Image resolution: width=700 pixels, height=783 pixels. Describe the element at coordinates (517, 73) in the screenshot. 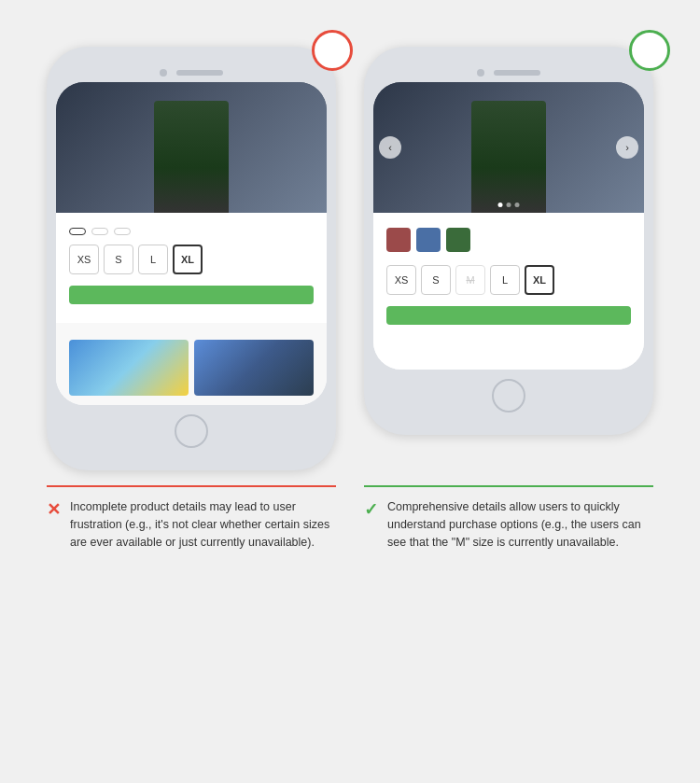

I see `speaker-icon-good` at that location.